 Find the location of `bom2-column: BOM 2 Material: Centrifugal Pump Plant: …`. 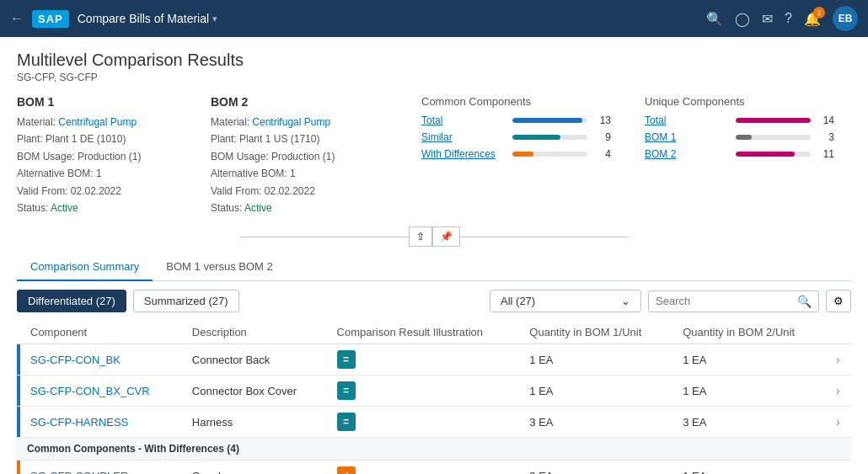

bom2-column: BOM 2 Material: Centrifugal Pump Plant: … is located at coordinates (308, 156).